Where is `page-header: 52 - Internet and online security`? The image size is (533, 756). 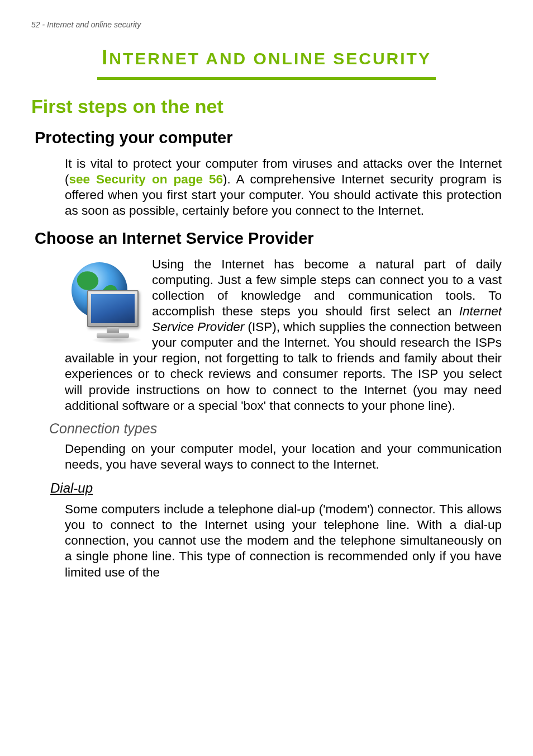 page-header: 52 - Internet and online security is located at coordinates (266, 25).